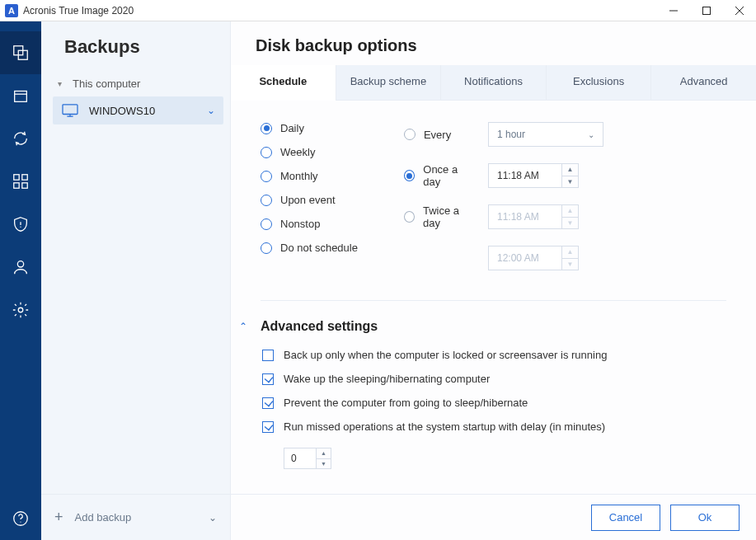 This screenshot has height=540, width=756. I want to click on maximize-button, so click(707, 11).